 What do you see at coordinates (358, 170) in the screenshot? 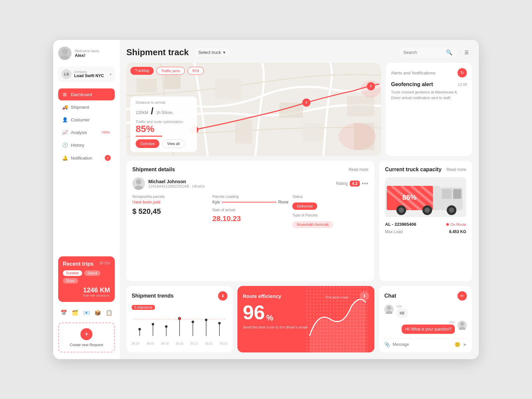
I see `read-more-link: Read more` at bounding box center [358, 170].